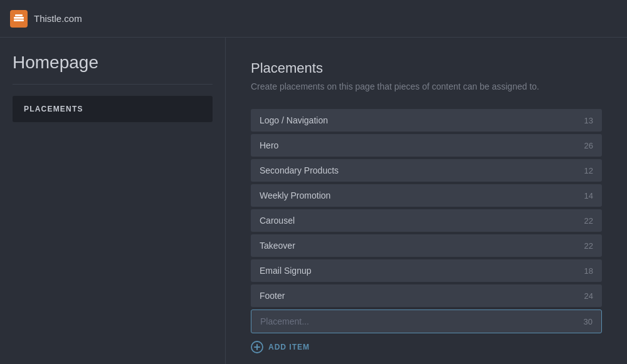 This screenshot has height=364, width=627. Describe the element at coordinates (58, 19) in the screenshot. I see `brand-name: Thistle.com` at that location.